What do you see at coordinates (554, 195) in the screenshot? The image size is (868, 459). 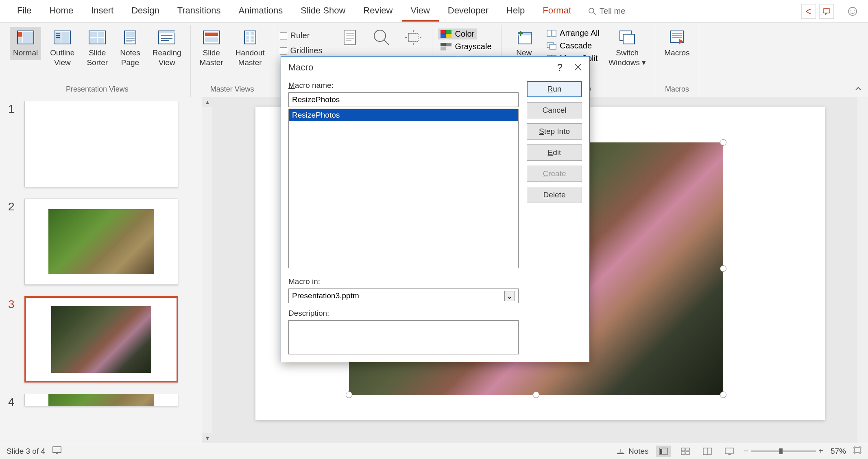 I see `delete-button: Delete` at bounding box center [554, 195].